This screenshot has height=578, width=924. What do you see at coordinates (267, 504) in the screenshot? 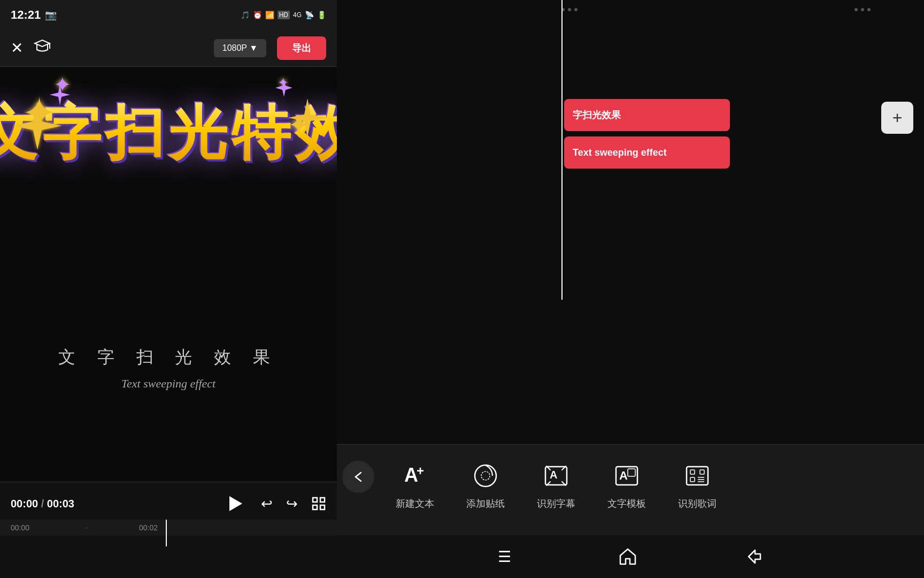
I see `undo-button: ↩` at bounding box center [267, 504].